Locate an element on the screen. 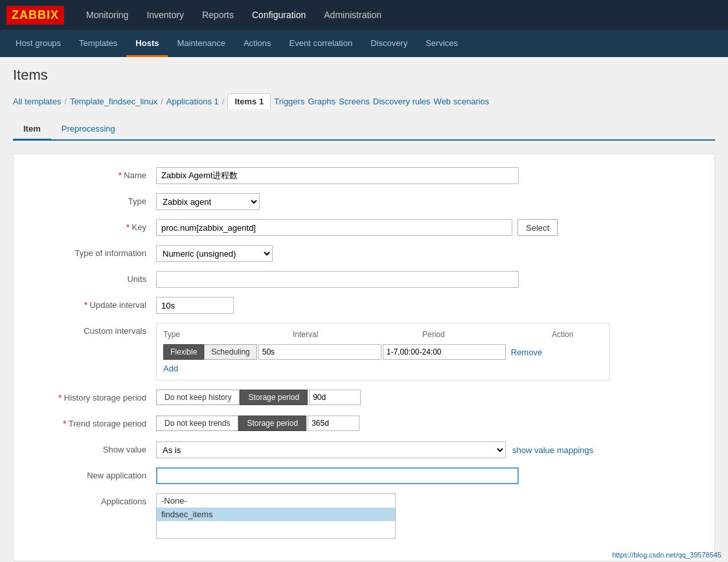 The image size is (728, 562). new-application-input is located at coordinates (337, 476).